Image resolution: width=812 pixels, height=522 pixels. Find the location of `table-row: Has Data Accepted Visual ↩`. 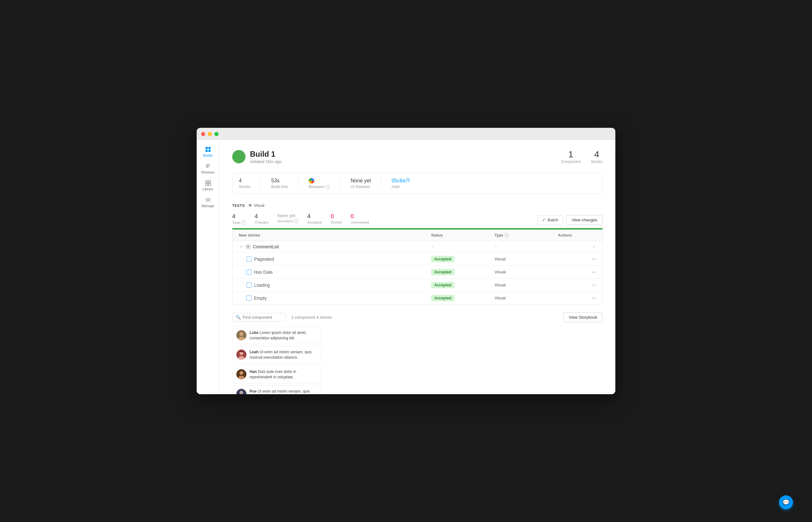

table-row: Has Data Accepted Visual ↩ is located at coordinates (418, 272).